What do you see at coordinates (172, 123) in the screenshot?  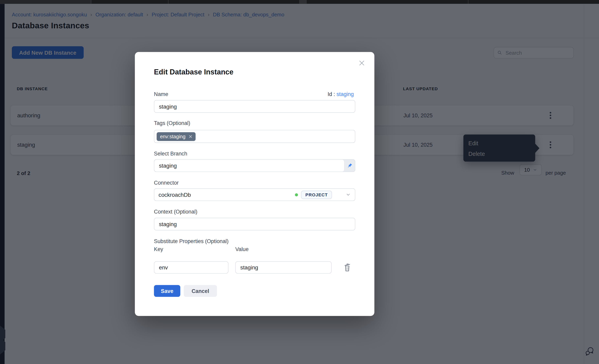 I see `tags-label: Tags (Optional)` at bounding box center [172, 123].